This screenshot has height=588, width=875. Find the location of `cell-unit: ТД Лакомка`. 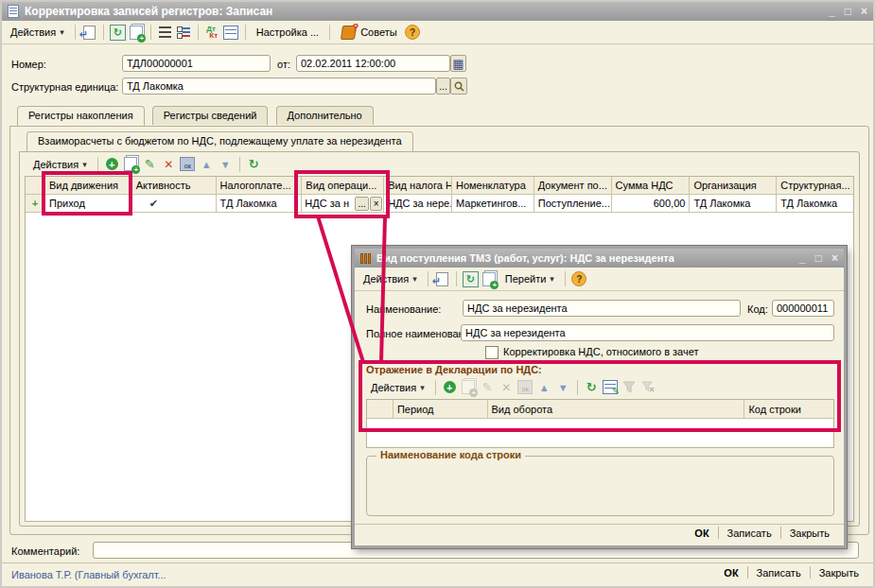

cell-unit: ТД Лакомка is located at coordinates (815, 204).